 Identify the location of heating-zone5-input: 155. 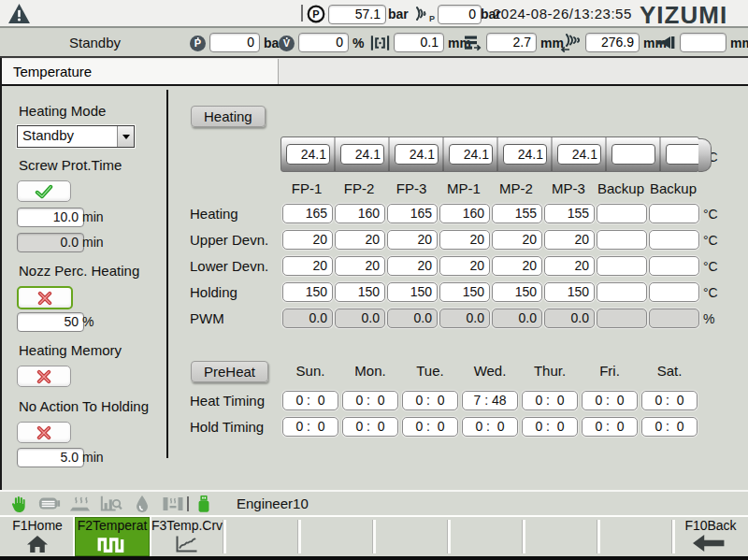
(517, 213).